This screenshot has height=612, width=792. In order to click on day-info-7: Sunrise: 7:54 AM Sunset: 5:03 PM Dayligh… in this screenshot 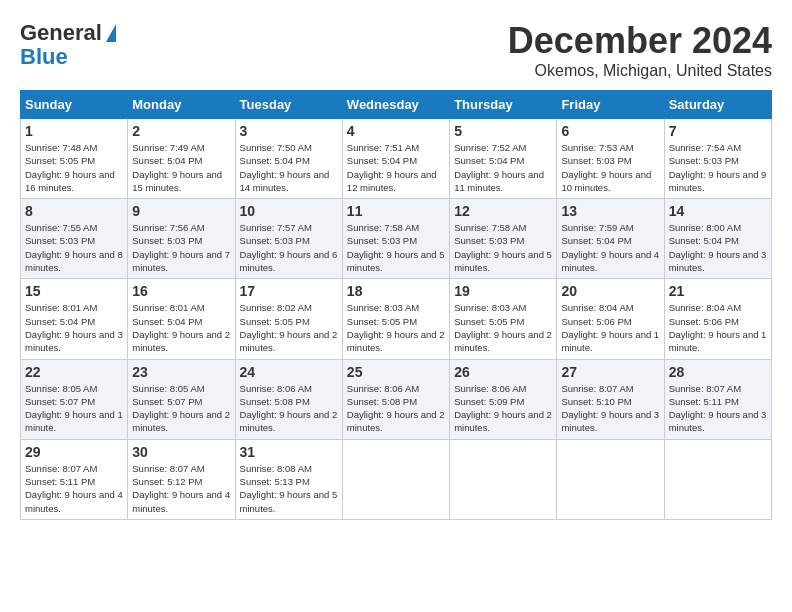, I will do `click(718, 168)`.